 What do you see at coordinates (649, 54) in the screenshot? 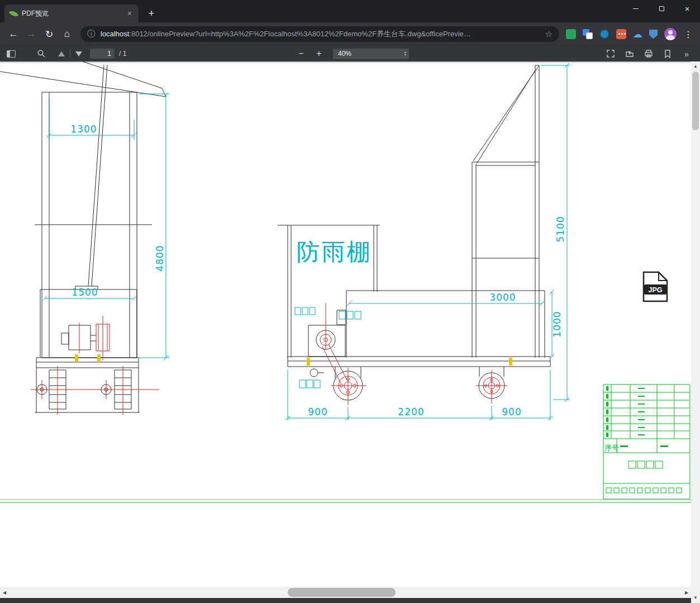
I see `print-button` at bounding box center [649, 54].